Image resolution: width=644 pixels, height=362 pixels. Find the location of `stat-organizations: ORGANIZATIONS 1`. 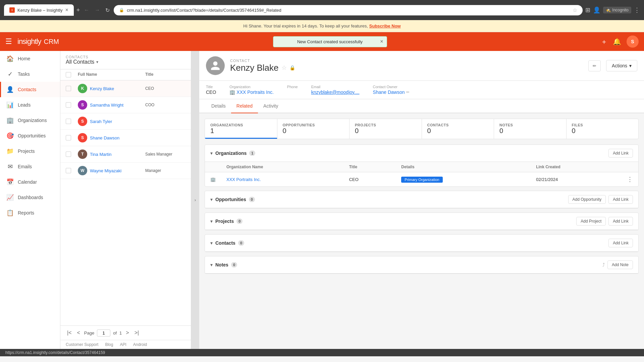

stat-organizations: ORGANIZATIONS 1 is located at coordinates (241, 129).